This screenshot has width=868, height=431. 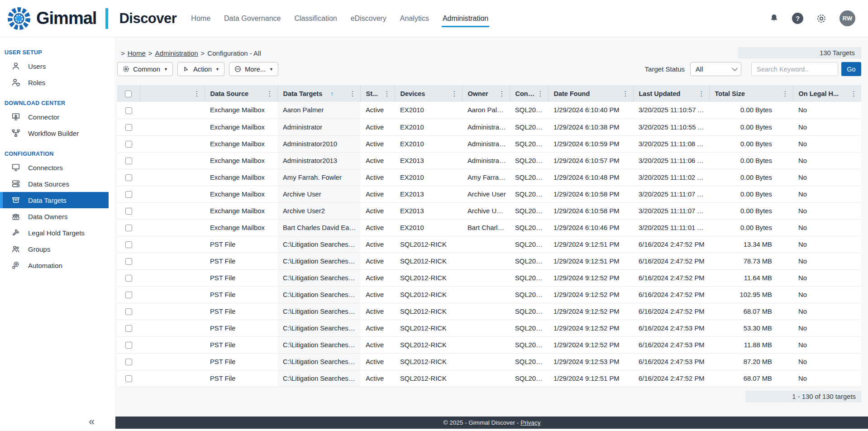 What do you see at coordinates (315, 19) in the screenshot?
I see `nav-classification: Classification` at bounding box center [315, 19].